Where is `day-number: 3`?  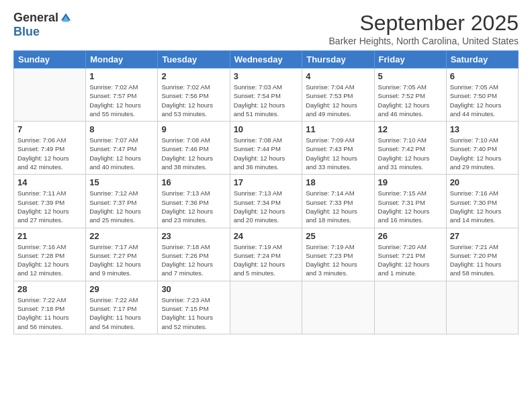
day-number: 3 is located at coordinates (266, 77).